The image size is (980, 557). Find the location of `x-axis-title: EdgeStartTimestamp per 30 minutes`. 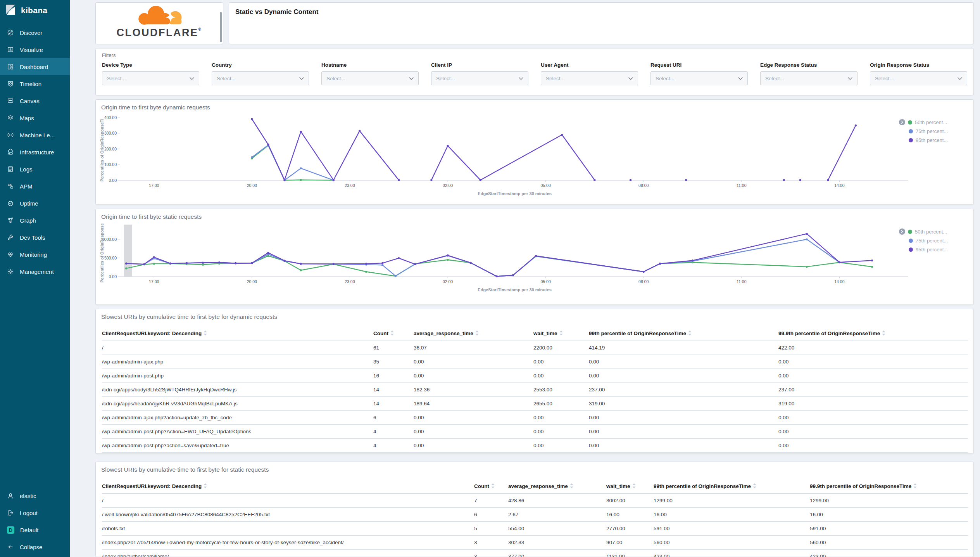

x-axis-title: EdgeStartTimestamp per 30 minutes is located at coordinates (515, 194).